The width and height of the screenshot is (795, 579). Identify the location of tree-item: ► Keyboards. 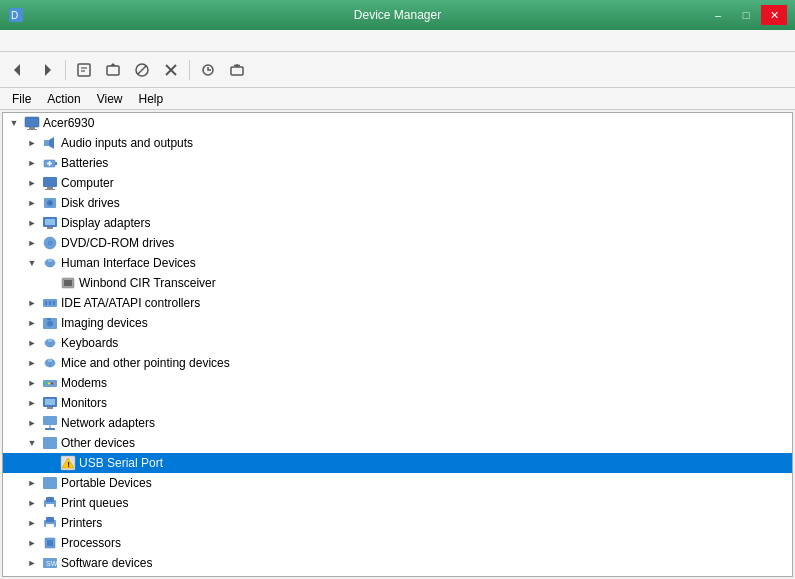
(398, 343).